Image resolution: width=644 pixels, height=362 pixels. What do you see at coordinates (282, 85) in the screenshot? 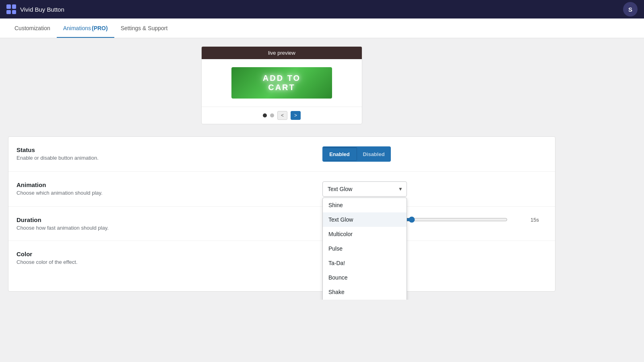
I see `preview-card: live preview ADD TO CART < >` at bounding box center [282, 85].